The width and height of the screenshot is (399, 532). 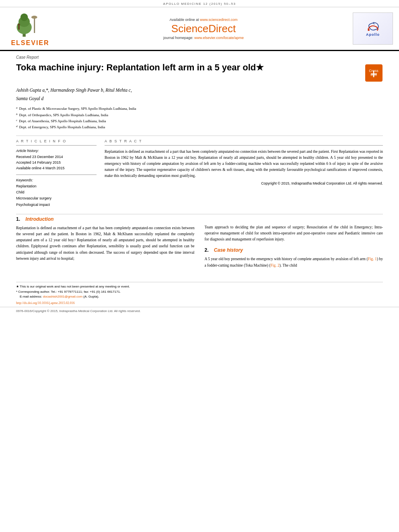 I want to click on keyword-2: Child, so click(x=56, y=192).